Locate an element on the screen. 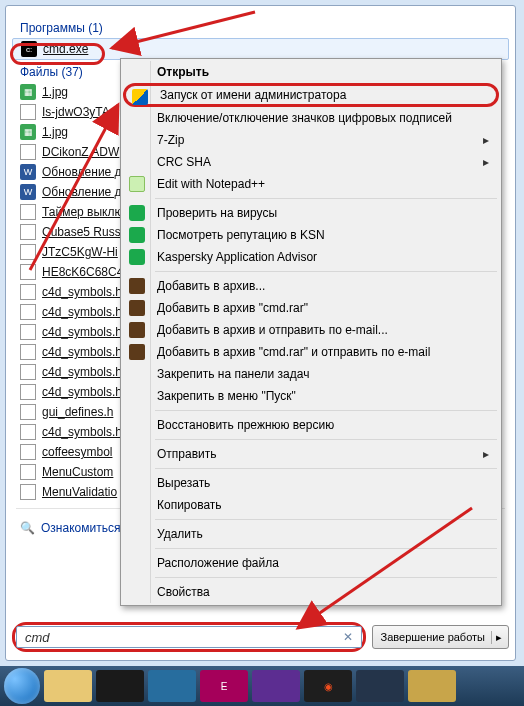  menu-item-label: Свойства is located at coordinates (184, 592).